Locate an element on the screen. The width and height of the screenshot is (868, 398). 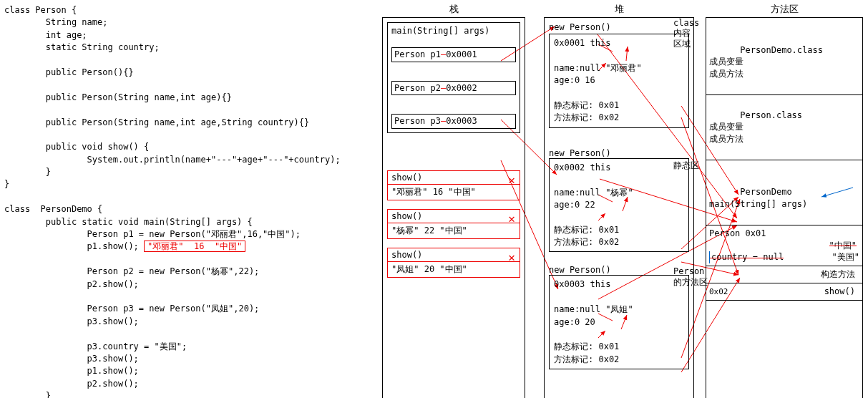
heap-title: 堆 is located at coordinates (619, 9).